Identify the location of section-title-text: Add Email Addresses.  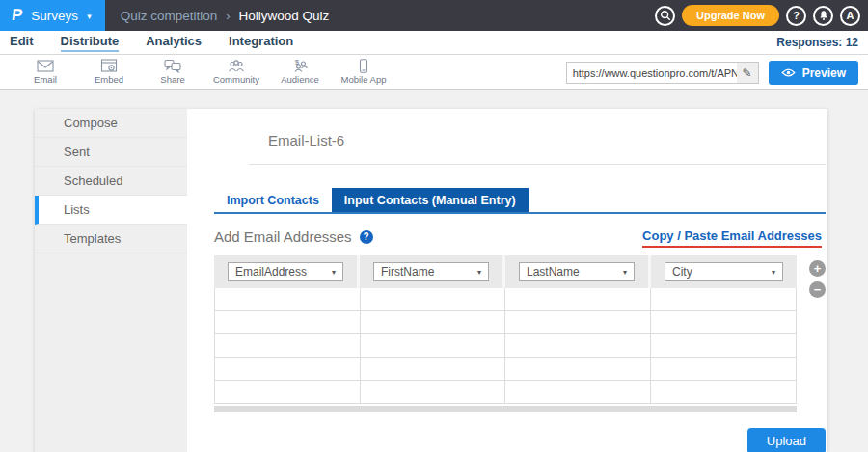
(284, 237).